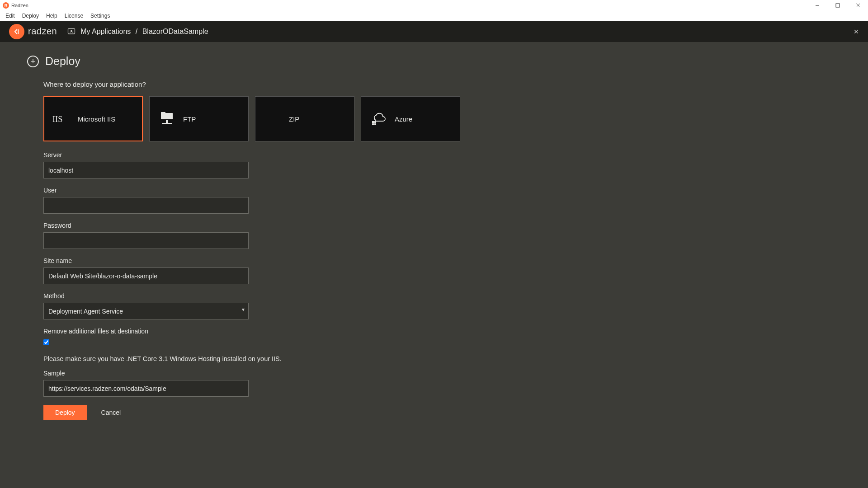  What do you see at coordinates (42, 32) in the screenshot?
I see `brand-text: radzen` at bounding box center [42, 32].